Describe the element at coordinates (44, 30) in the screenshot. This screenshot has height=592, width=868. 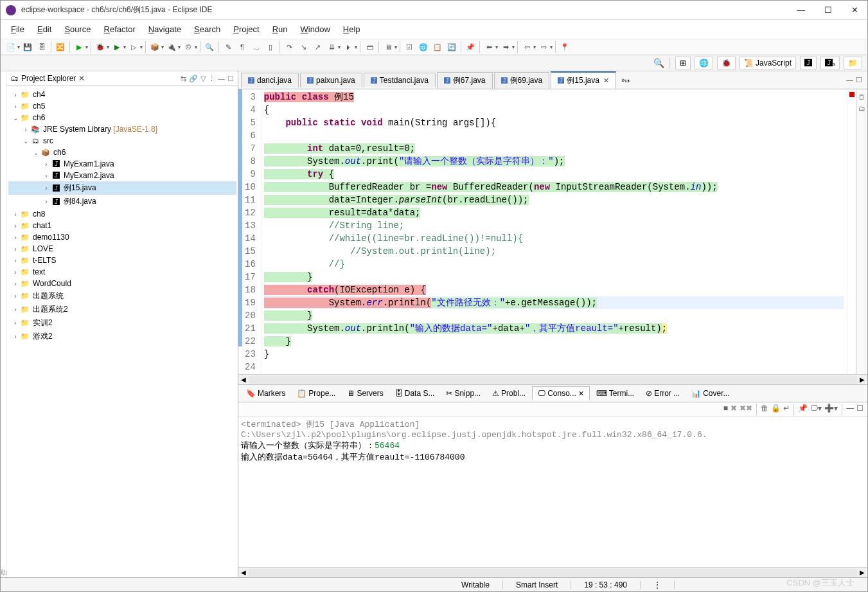
I see `menu-edit: Edit` at that location.